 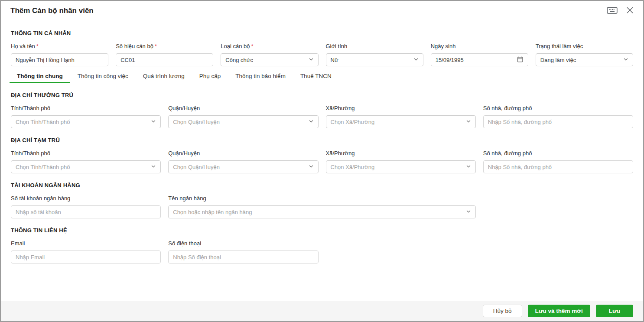 What do you see at coordinates (558, 167) in the screenshot?
I see `temp-street-input` at bounding box center [558, 167].